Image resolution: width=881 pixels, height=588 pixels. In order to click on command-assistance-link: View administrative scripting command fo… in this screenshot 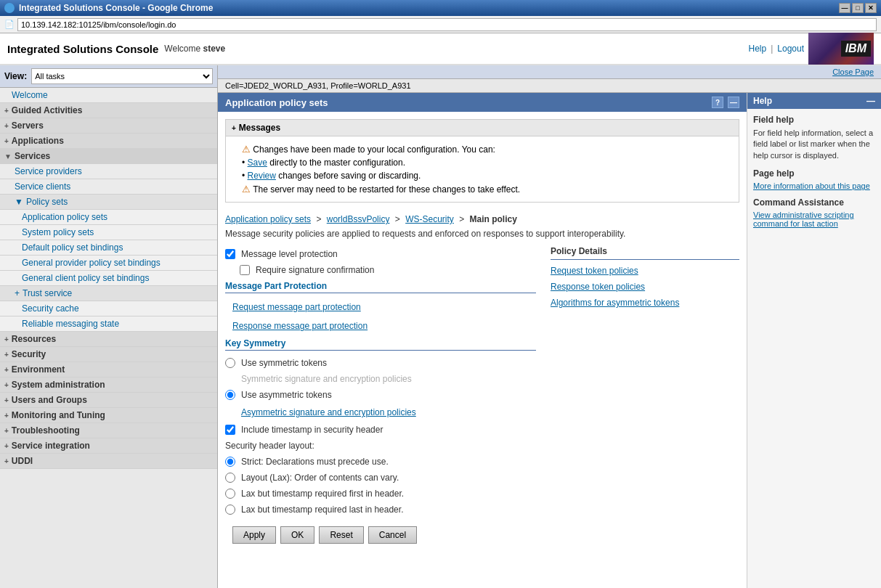, I will do `click(814, 219)`.